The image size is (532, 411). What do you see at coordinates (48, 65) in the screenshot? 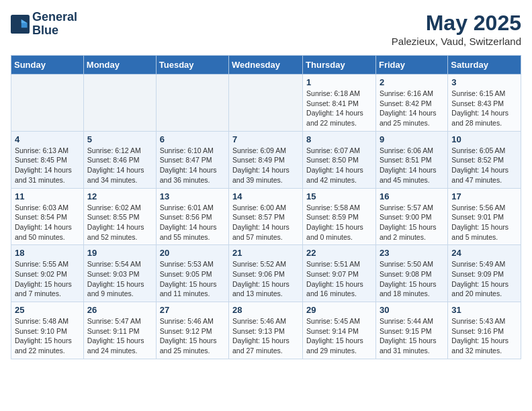
I see `weekday-header-sunday: Sunday` at bounding box center [48, 65].